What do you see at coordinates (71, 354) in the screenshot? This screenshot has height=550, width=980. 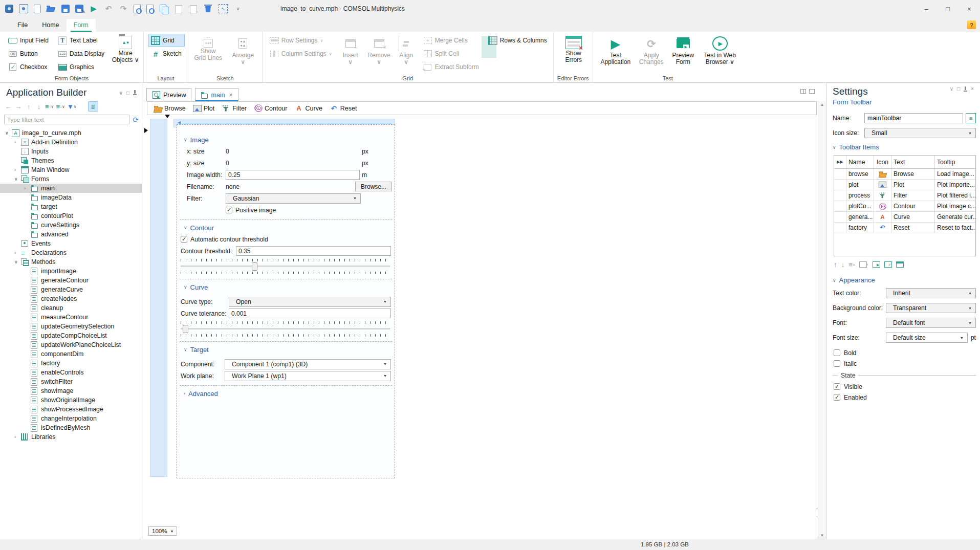 I see `tree-item: componentDim` at bounding box center [71, 354].